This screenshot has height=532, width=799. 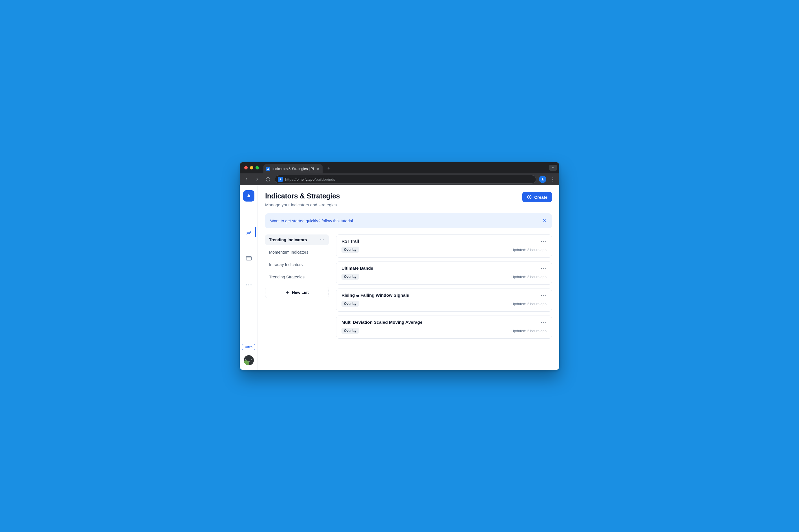 What do you see at coordinates (297, 292) in the screenshot?
I see `new-list-button: New List` at bounding box center [297, 292].